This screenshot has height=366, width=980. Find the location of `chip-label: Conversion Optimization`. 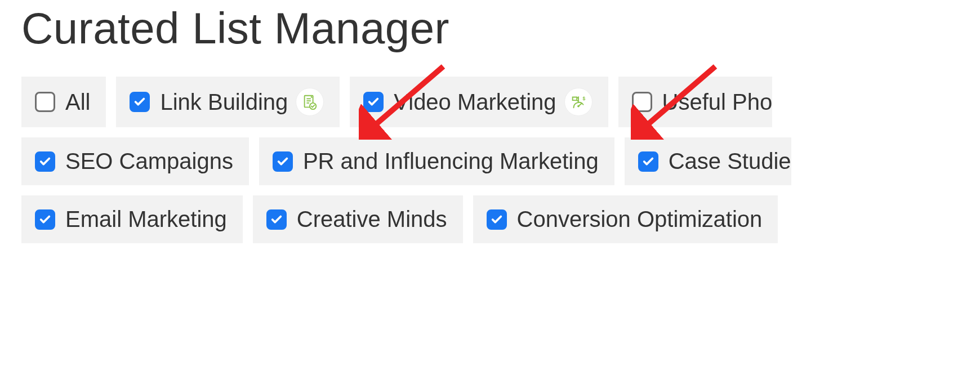

chip-label: Conversion Optimization is located at coordinates (640, 220).